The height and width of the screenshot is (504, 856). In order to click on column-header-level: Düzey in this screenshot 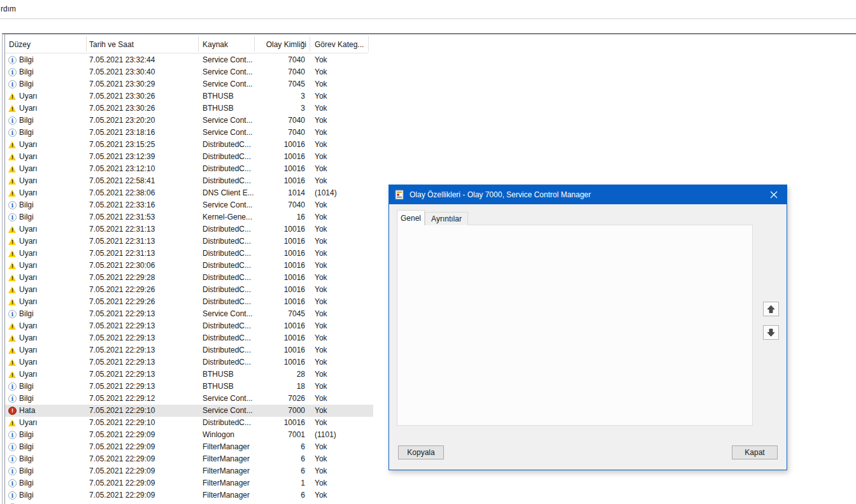, I will do `click(47, 44)`.